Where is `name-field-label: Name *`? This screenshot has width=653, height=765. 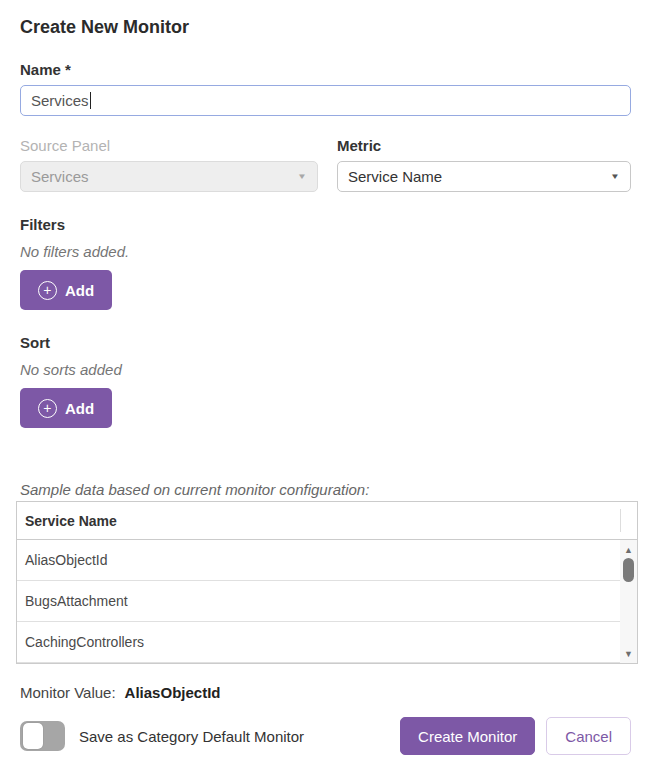 name-field-label: Name * is located at coordinates (326, 70).